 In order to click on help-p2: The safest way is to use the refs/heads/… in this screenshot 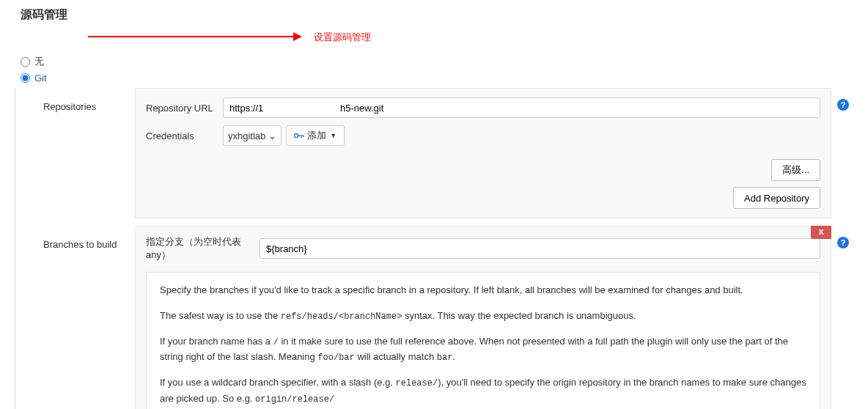, I will do `click(483, 317)`.